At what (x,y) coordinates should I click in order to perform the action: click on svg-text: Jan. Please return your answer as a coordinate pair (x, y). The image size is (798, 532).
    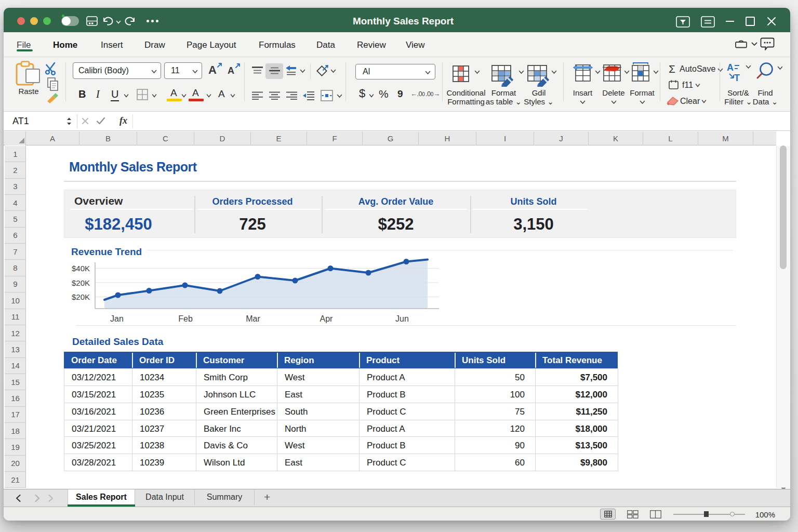
    Looking at the image, I should click on (117, 319).